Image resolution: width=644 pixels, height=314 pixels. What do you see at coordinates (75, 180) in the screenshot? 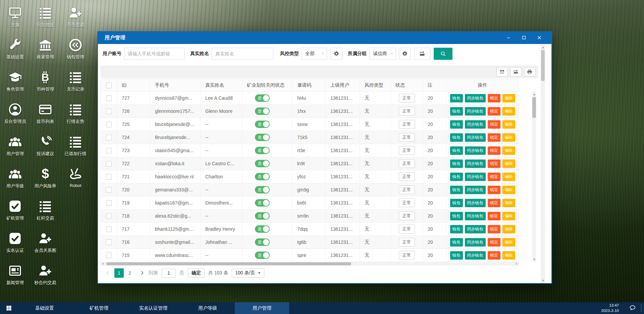
I see `desktop-shortcut: Robot` at bounding box center [75, 180].